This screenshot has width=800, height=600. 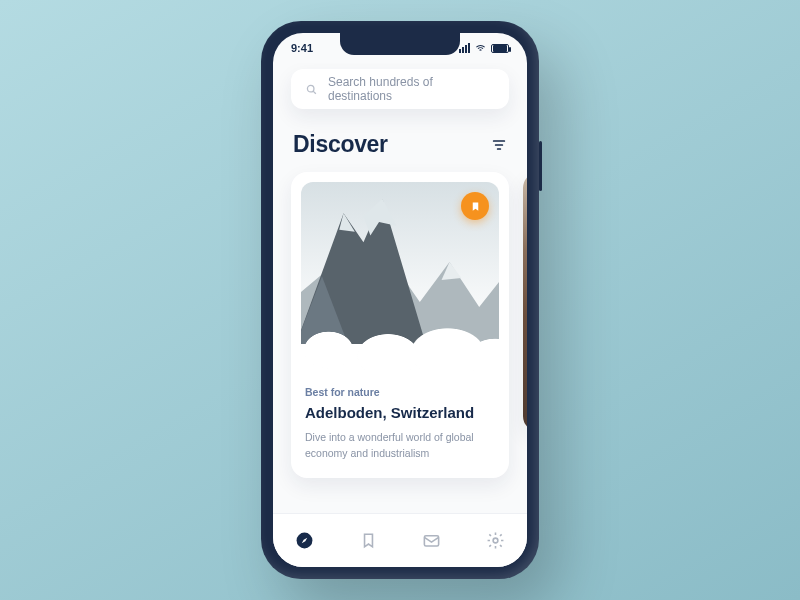 I want to click on status-time: 9:41, so click(x=302, y=48).